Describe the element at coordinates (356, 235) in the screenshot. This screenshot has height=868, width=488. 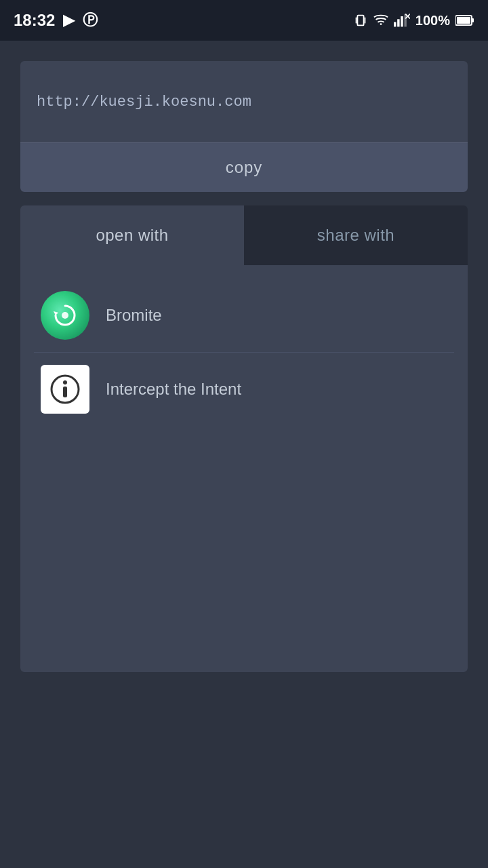
I see `tab-share-with: share with` at that location.